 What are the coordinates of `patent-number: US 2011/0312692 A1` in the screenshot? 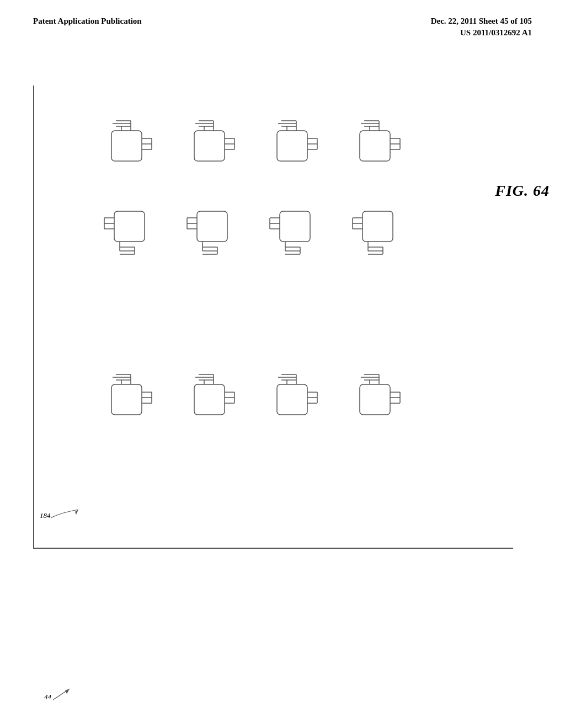 It's located at (481, 33).